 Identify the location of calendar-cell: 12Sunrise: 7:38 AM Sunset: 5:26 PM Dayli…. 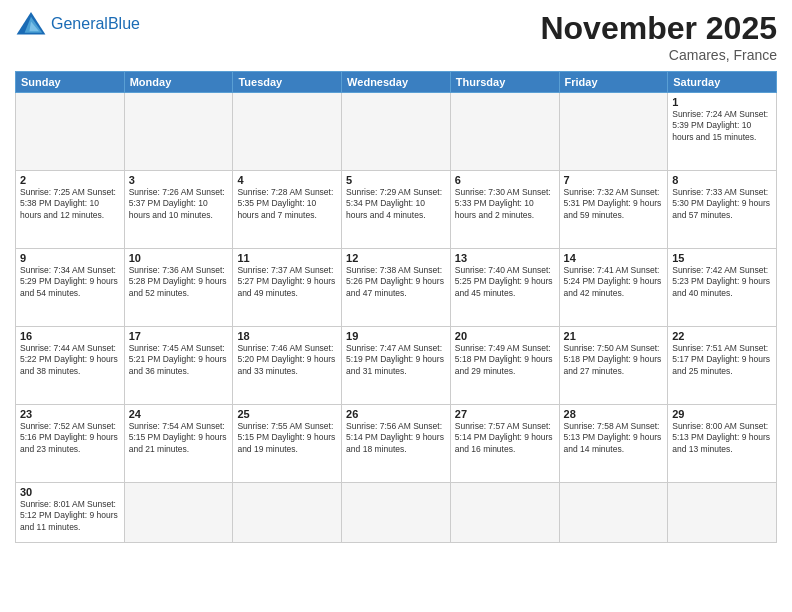
(396, 288).